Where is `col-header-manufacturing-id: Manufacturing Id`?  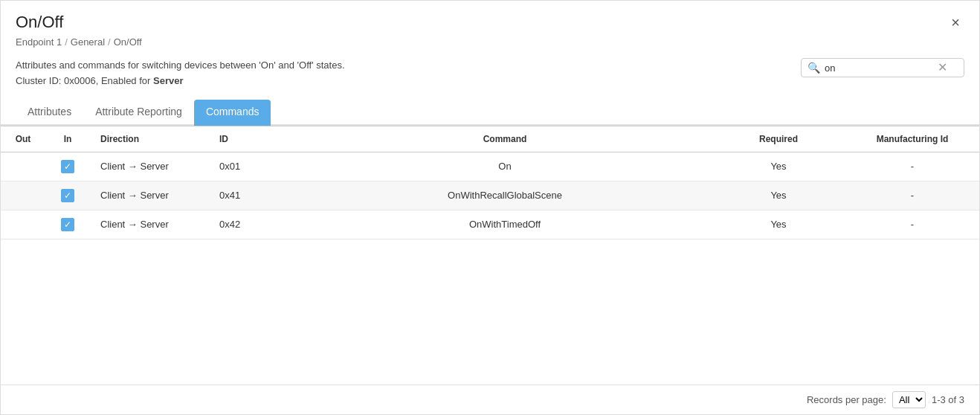 col-header-manufacturing-id: Manufacturing Id is located at coordinates (912, 138).